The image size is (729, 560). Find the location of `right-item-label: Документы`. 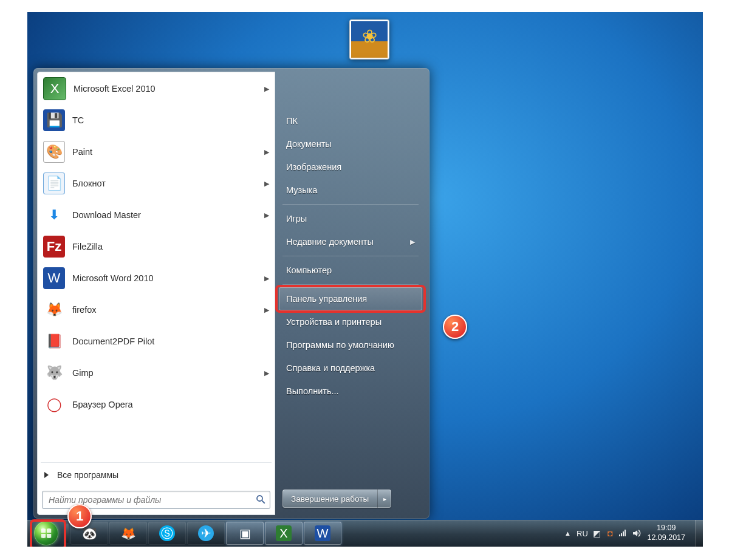

right-item-label: Документы is located at coordinates (309, 144).